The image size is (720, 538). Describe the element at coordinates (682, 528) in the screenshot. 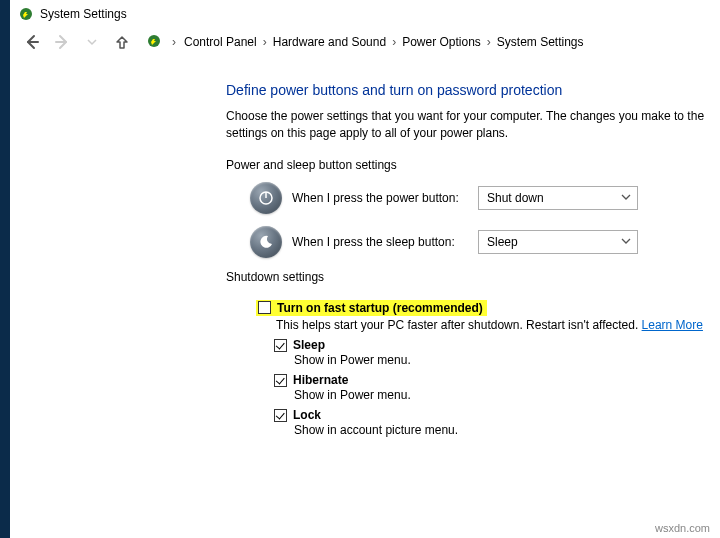

I see `watermark: wsxdn.com` at that location.